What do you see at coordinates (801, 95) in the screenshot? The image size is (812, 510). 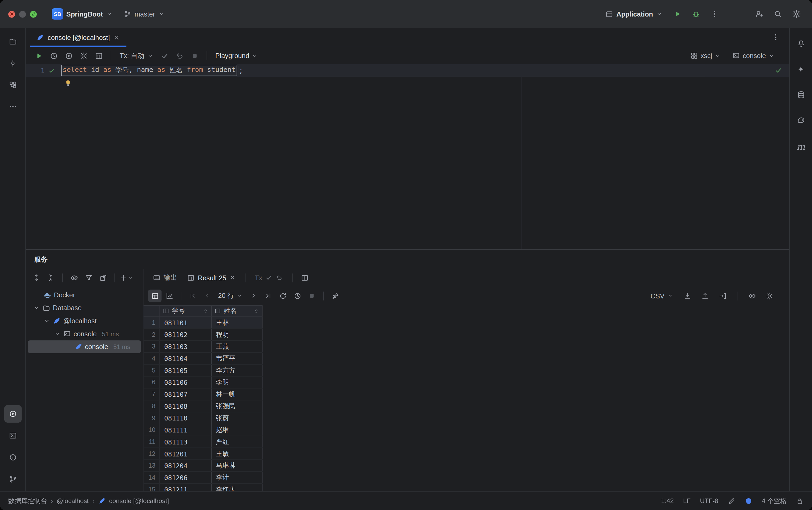 I see `database-tool-button` at bounding box center [801, 95].